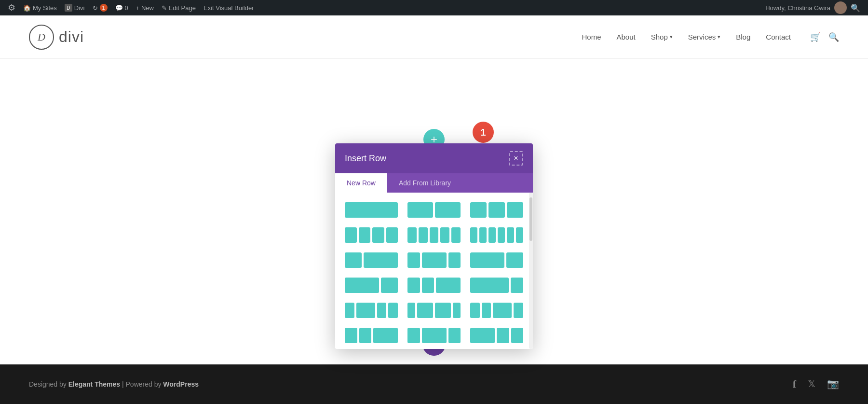 This screenshot has width=868, height=404. I want to click on twitter-icon: 𝕏, so click(812, 384).